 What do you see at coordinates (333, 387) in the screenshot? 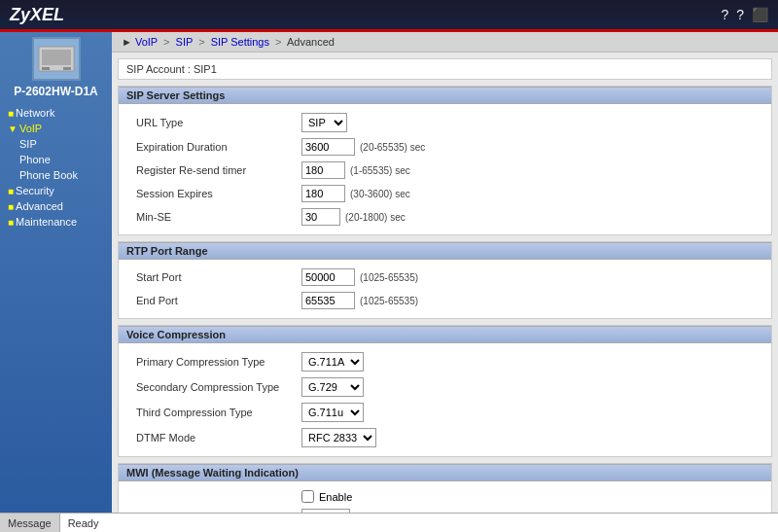
I see `secondary-compression-select: G.711AG.729G.726` at bounding box center [333, 387].